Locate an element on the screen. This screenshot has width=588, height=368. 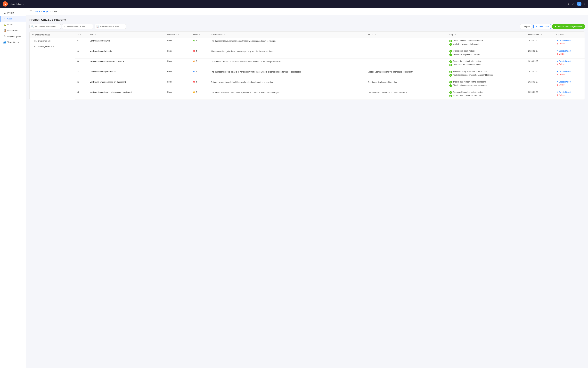
sidebar-label-case: Case is located at coordinates (10, 19).